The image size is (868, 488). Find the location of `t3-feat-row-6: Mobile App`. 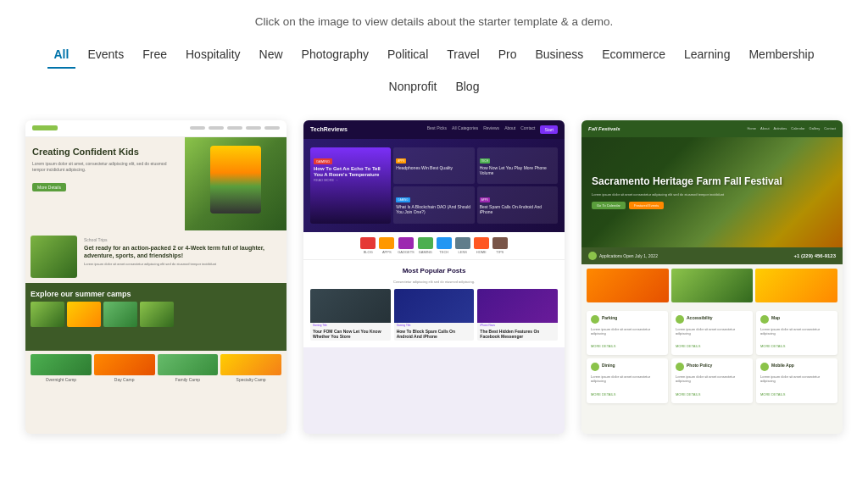

t3-feat-row-6: Mobile App is located at coordinates (797, 367).